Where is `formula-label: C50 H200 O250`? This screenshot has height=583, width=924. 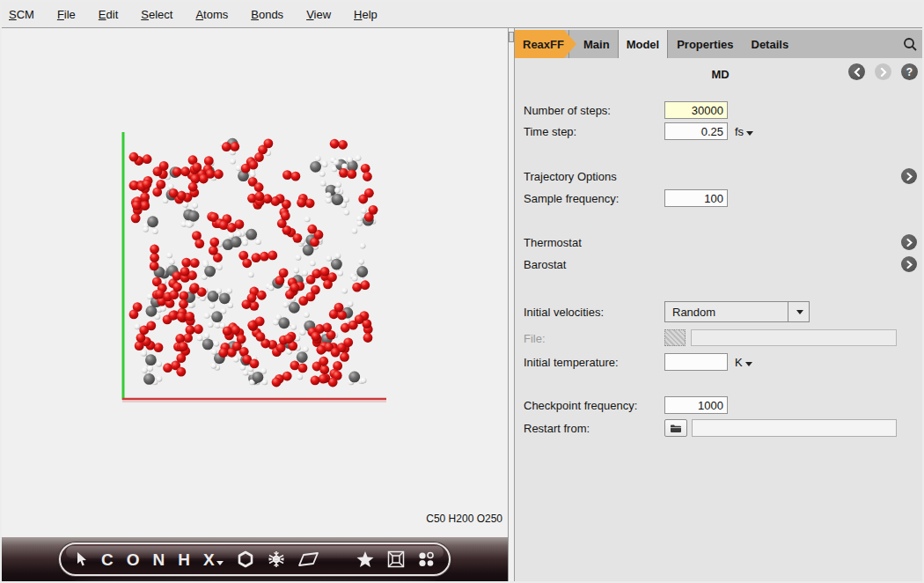
formula-label: C50 H200 O250 is located at coordinates (465, 519).